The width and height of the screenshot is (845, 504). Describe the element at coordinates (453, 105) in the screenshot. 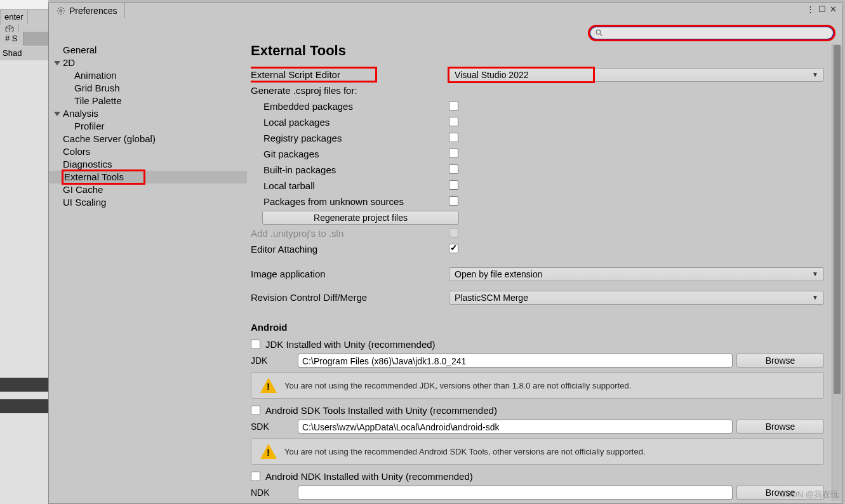

I see `gen-embedded-checkbox` at that location.